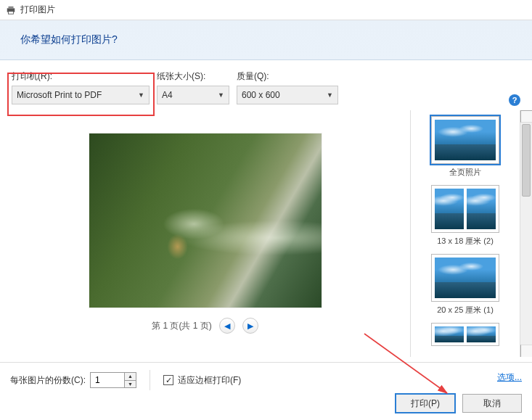  What do you see at coordinates (492, 403) in the screenshot?
I see `cancel-button: 取消` at bounding box center [492, 403].